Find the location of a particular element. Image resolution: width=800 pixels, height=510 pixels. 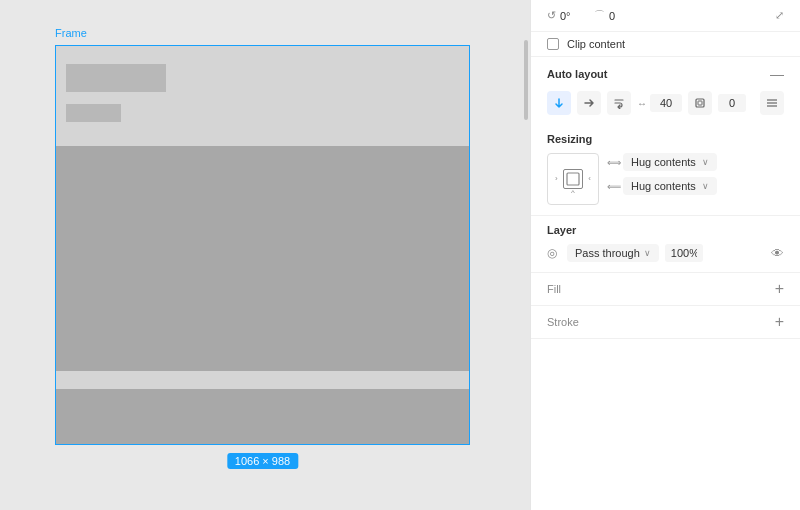

resize-v-icon: ⟸ is located at coordinates (612, 186).